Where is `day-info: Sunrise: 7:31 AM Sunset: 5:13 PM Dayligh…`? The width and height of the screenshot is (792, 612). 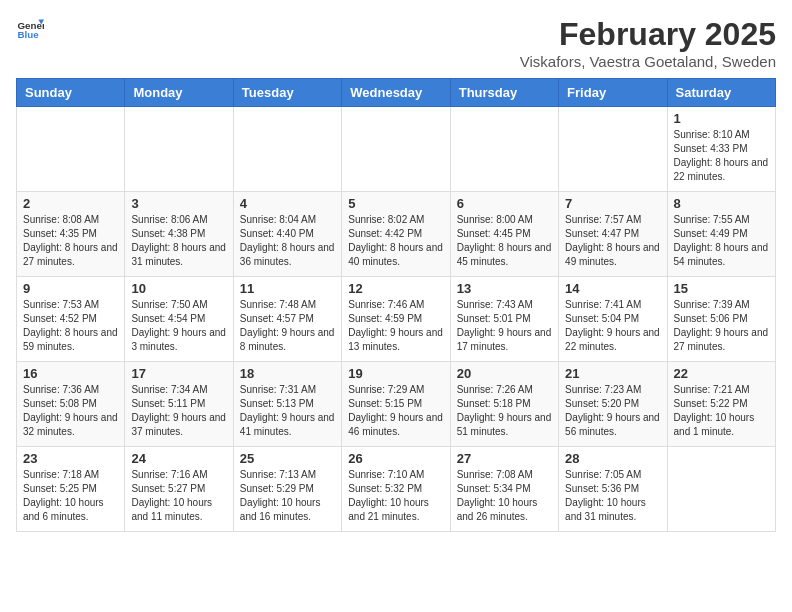 day-info: Sunrise: 7:31 AM Sunset: 5:13 PM Dayligh… is located at coordinates (288, 411).